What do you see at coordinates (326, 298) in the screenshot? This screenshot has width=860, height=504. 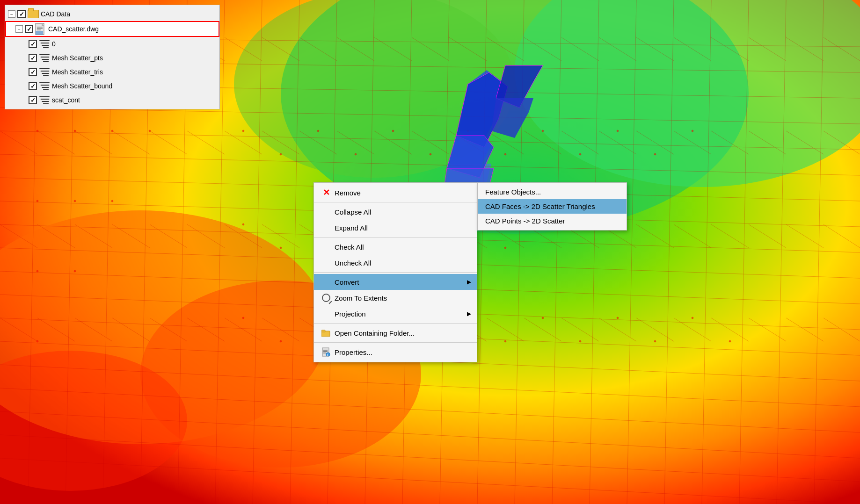 I see `zoom-to-extents-icon` at bounding box center [326, 298].